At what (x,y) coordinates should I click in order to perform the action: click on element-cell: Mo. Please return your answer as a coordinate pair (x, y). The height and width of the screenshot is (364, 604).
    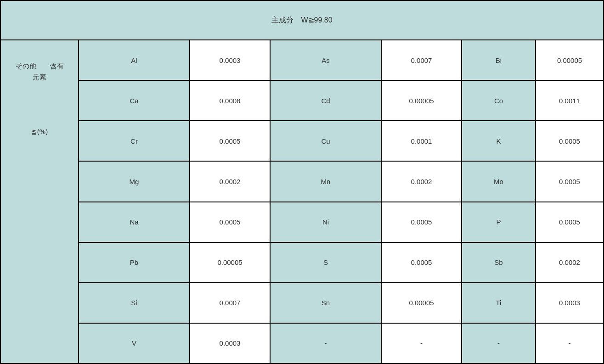
    Looking at the image, I should click on (499, 181).